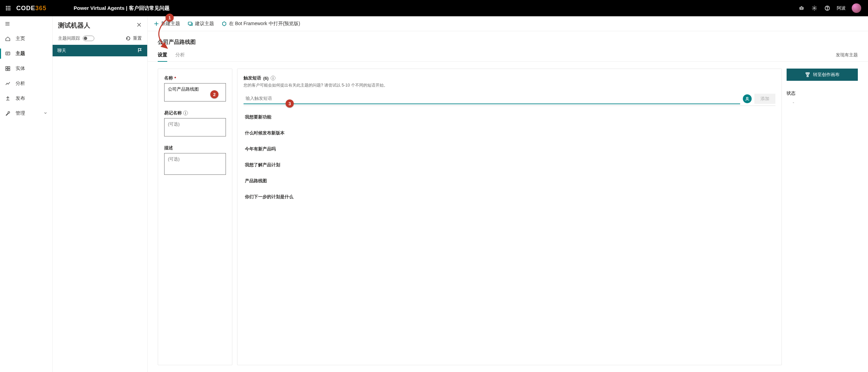 Image resolution: width=868 pixels, height=372 pixels. I want to click on new-topic-button: 新建主题, so click(167, 24).